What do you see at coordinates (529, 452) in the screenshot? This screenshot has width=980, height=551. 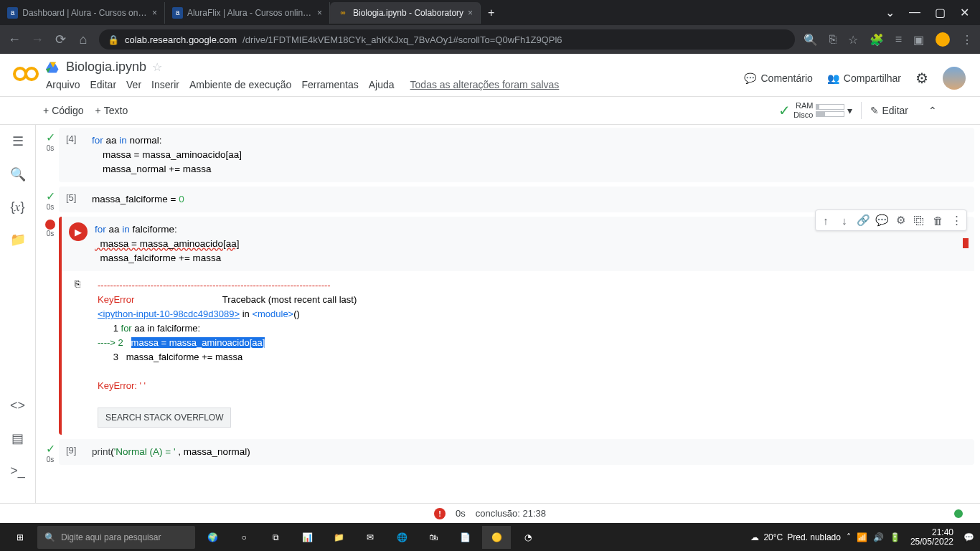 I see `code-content: print('Normal (A) = ' , massa_normal)` at bounding box center [529, 452].